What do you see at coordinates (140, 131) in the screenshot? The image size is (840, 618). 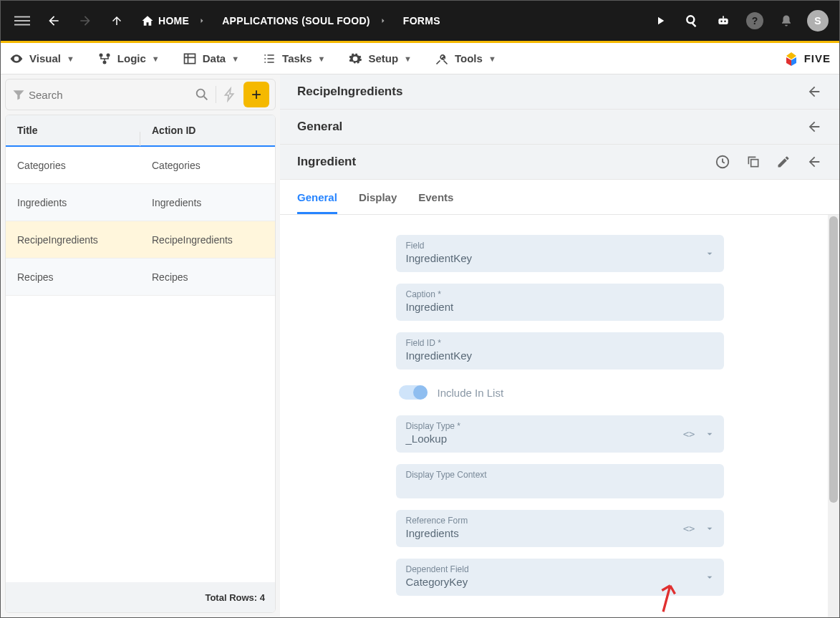 I see `list-header: Title Action ID` at bounding box center [140, 131].